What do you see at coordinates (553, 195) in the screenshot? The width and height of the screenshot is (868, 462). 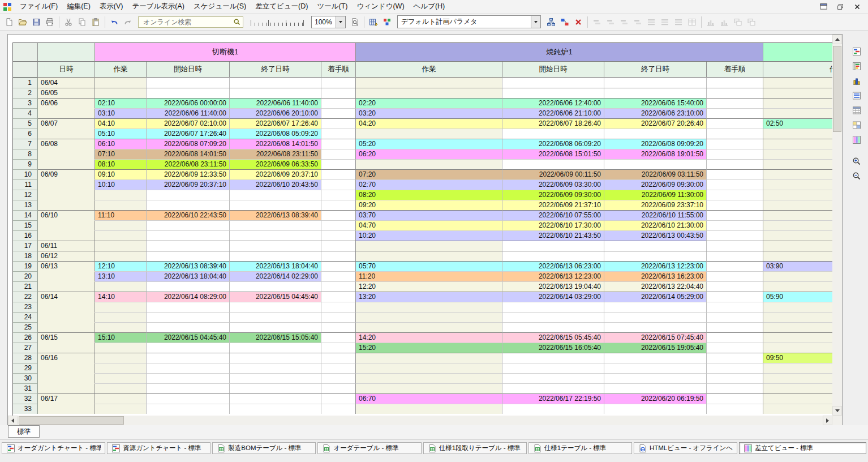 I see `start-time-cell: 2022/06/09 09:30:00` at bounding box center [553, 195].